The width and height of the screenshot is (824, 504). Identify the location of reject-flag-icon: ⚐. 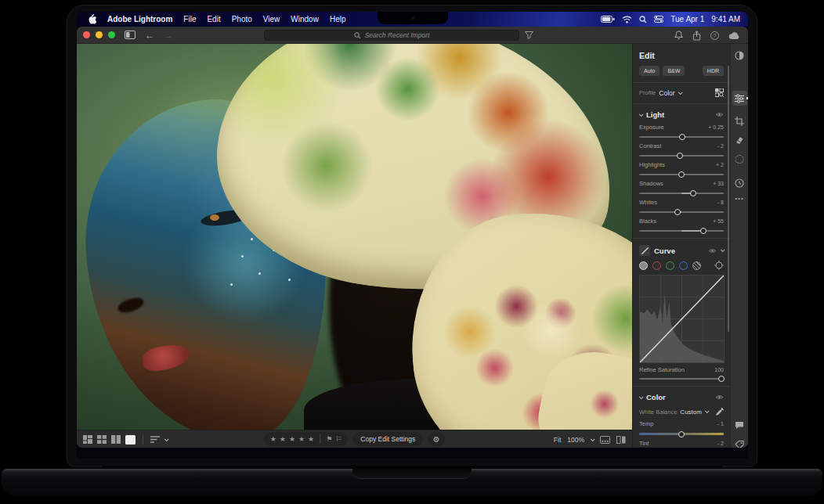
(338, 440).